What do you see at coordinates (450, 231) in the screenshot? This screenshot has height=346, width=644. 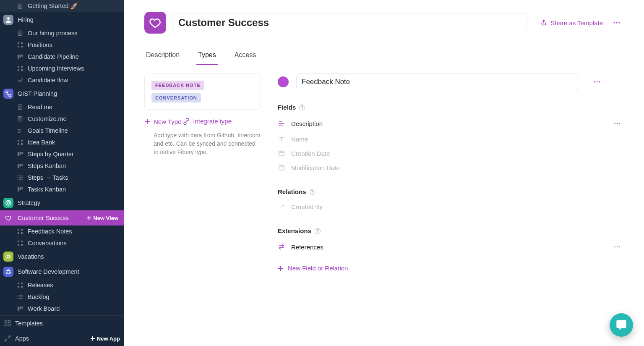 I see `extensions-section-title: Extensions ?` at bounding box center [450, 231].